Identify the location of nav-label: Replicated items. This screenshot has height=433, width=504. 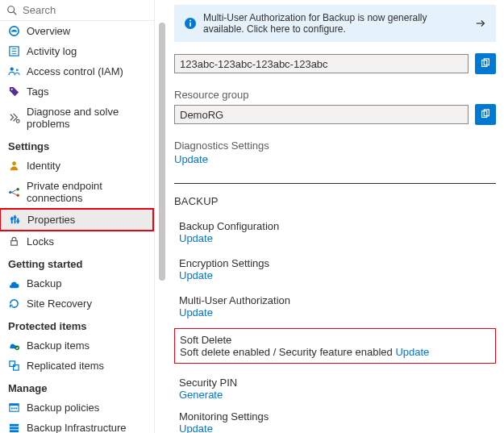
(65, 366).